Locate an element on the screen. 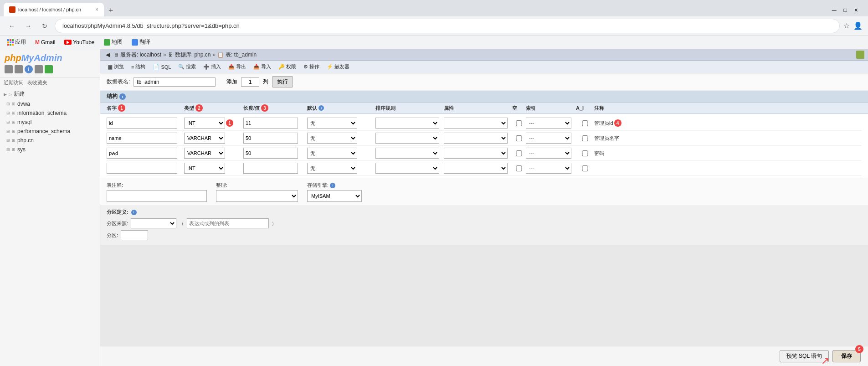  row4-default-select: 无 is located at coordinates (332, 168).